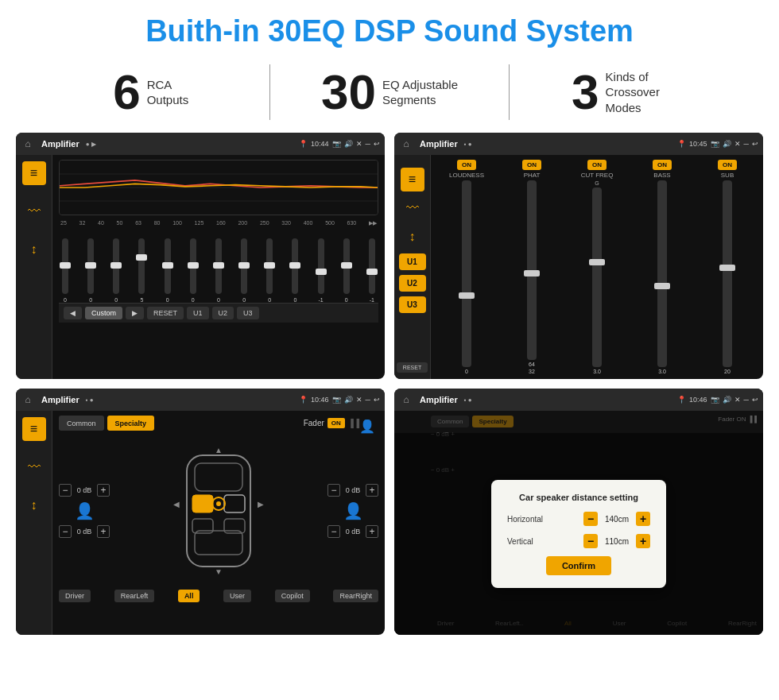  I want to click on right-plus-2: +, so click(372, 532).